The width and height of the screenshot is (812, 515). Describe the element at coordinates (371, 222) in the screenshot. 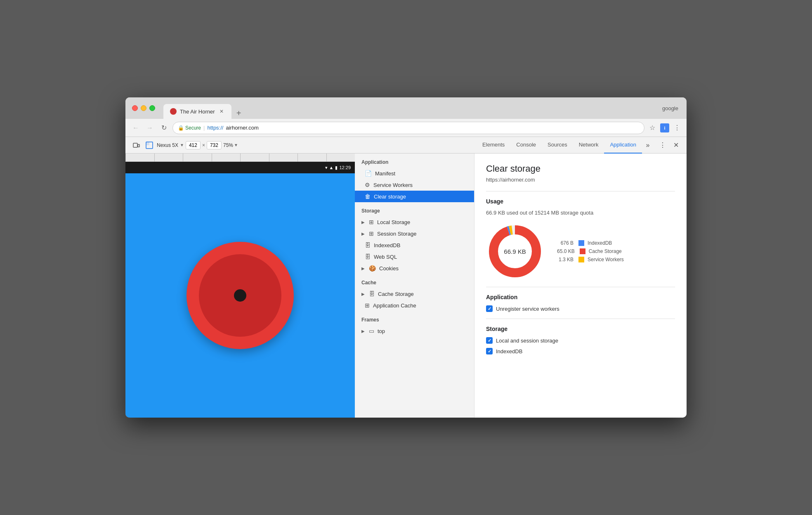

I see `grid-icon: ⊞` at that location.